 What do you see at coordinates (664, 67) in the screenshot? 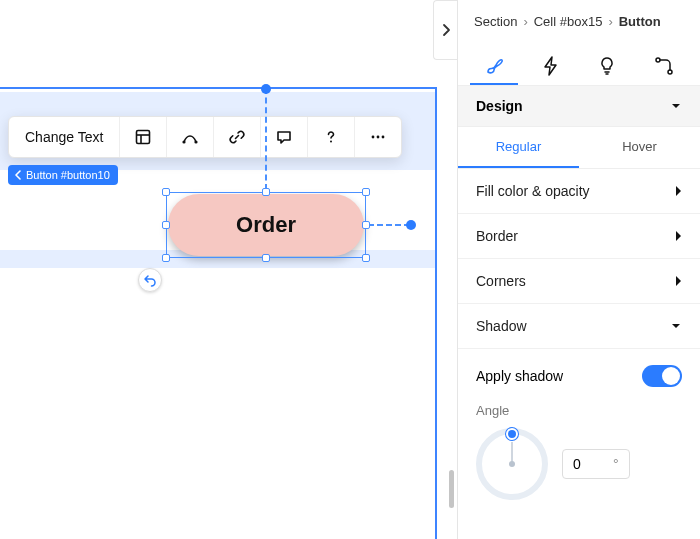
I see `tab-settings` at bounding box center [664, 67].